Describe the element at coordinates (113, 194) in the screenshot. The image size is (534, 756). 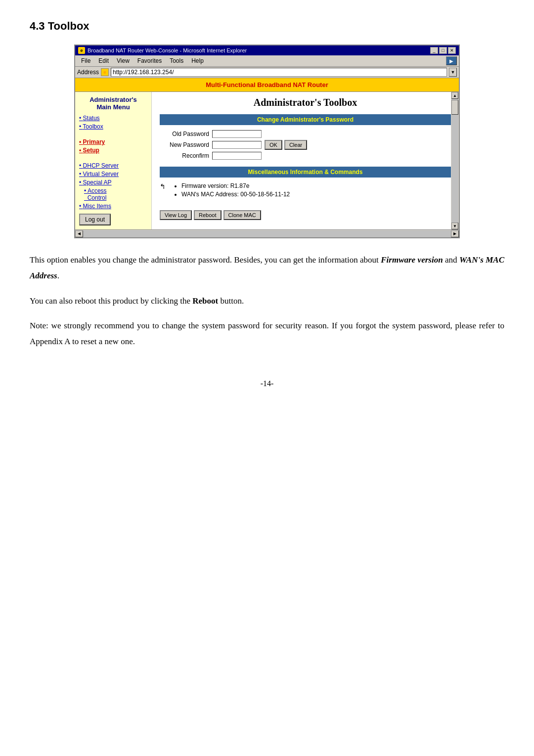
I see `sidebar-item-access-control: Access Control` at that location.